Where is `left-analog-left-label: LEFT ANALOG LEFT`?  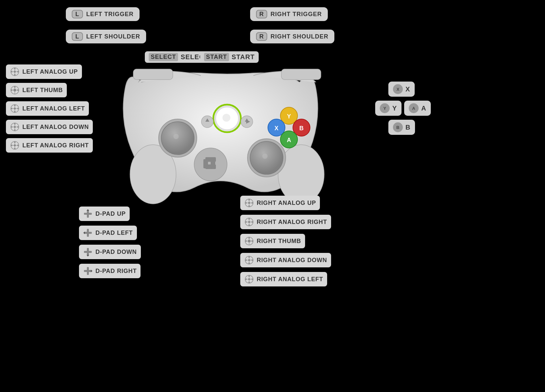
left-analog-left-label: LEFT ANALOG LEFT is located at coordinates (47, 109).